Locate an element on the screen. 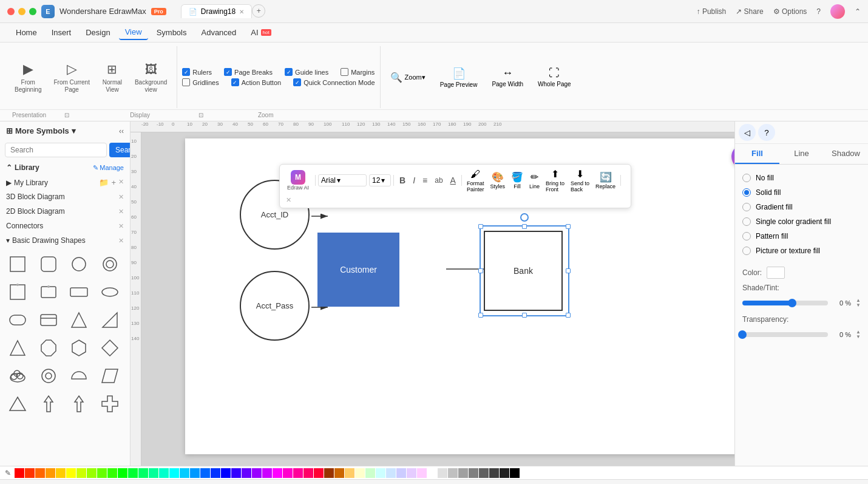  fill-button: 🪣 Fill is located at coordinates (517, 180).